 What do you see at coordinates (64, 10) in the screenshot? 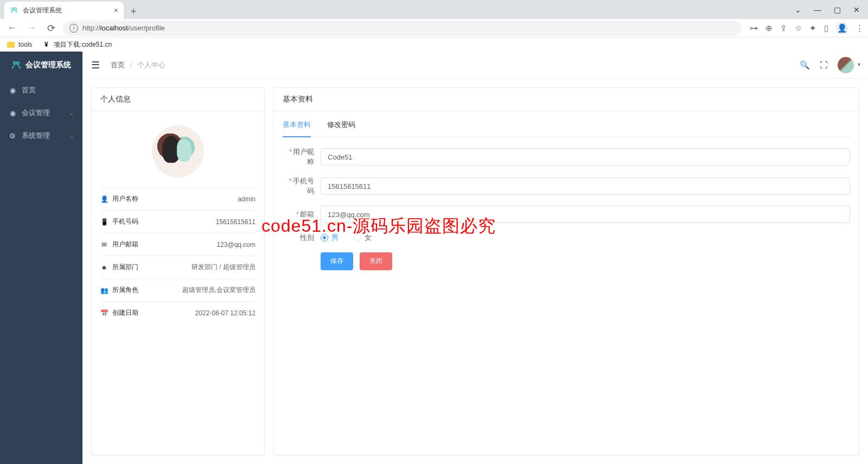
I see `browser-tab: 会议管理系统 ×` at bounding box center [64, 10].